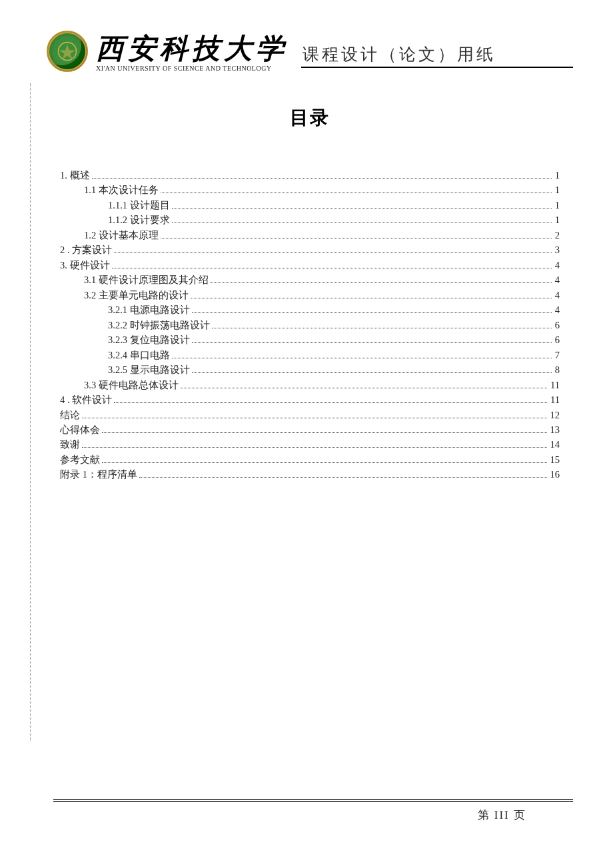 The image size is (613, 868). What do you see at coordinates (310, 325) in the screenshot?
I see `toc-entry: 3.2.2 时钟振荡电路设计6` at bounding box center [310, 325].